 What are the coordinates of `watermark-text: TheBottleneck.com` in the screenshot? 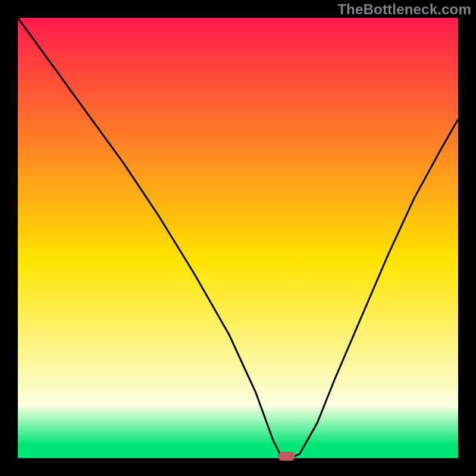 It's located at (405, 10).